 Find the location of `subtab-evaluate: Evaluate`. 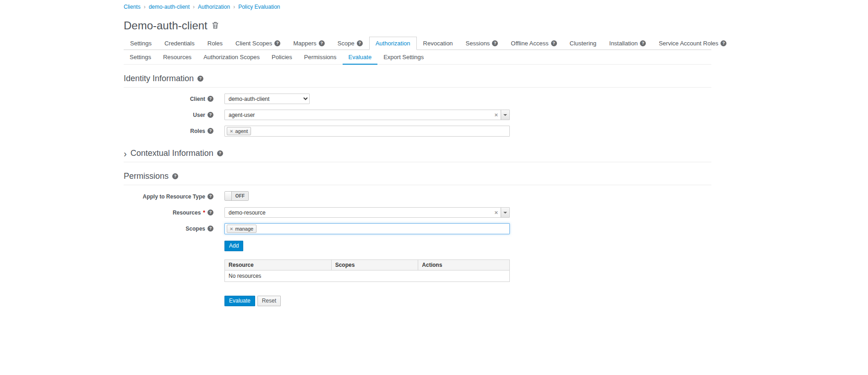

subtab-evaluate: Evaluate is located at coordinates (360, 57).